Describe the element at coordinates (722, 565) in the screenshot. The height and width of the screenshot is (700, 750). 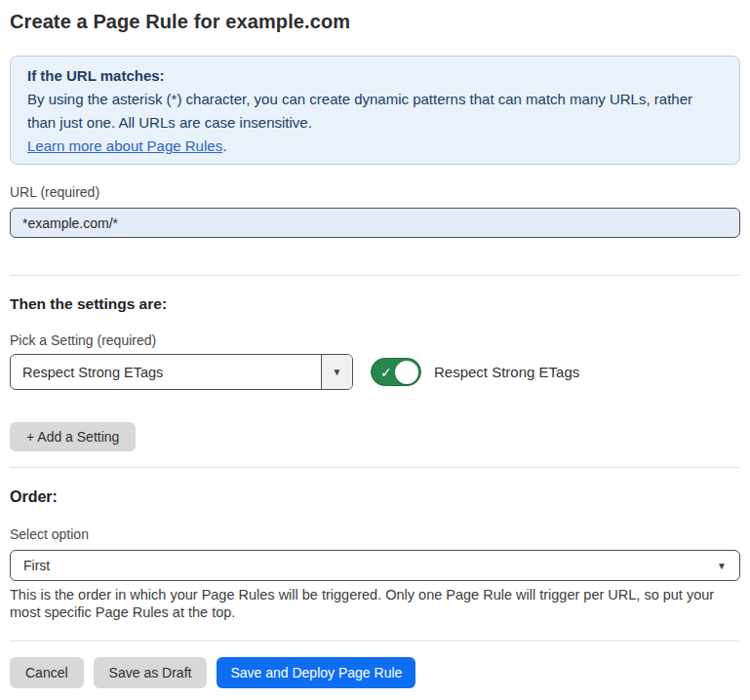
I see `chevron-down-icon: ▼` at that location.